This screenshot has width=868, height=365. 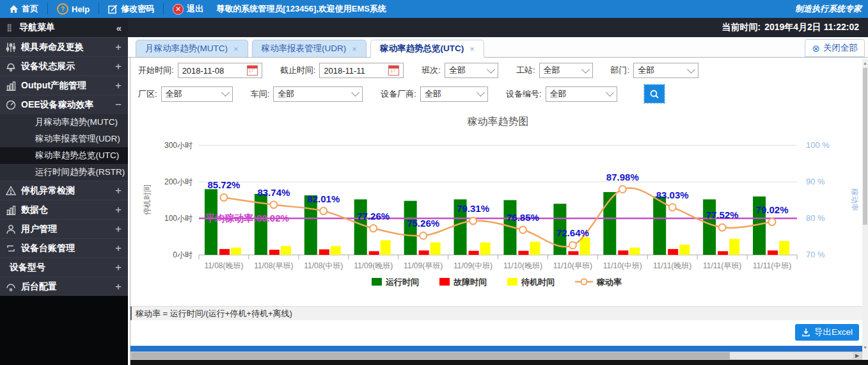 What do you see at coordinates (64, 47) in the screenshot?
I see `sidebar-item-0: 模具寿命及更换+` at bounding box center [64, 47].